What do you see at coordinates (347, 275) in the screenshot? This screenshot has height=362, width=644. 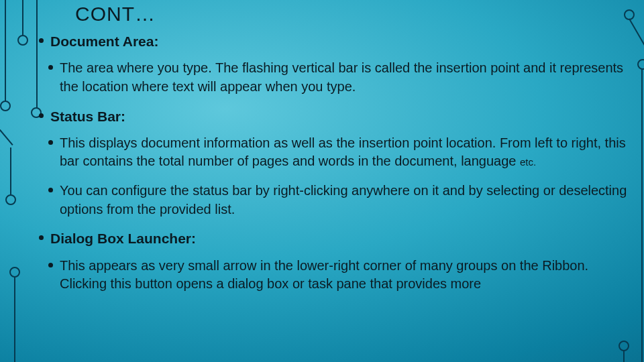 I see `section-paragraph: This appears as very small arrow in the …` at bounding box center [347, 275].